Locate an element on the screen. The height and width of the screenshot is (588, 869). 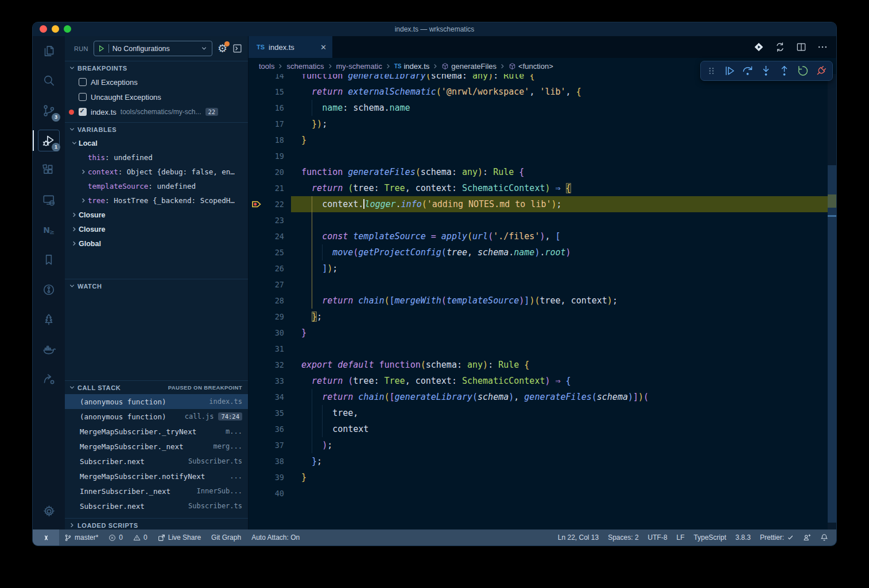
activity-extensions-icon is located at coordinates (49, 170).